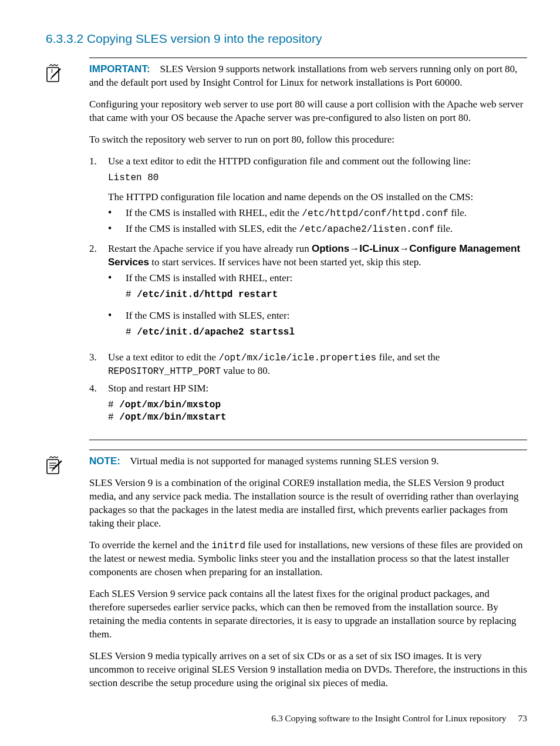  Describe the element at coordinates (285, 461) in the screenshot. I see `note-text: Virtual media is not supported for manag…` at that location.